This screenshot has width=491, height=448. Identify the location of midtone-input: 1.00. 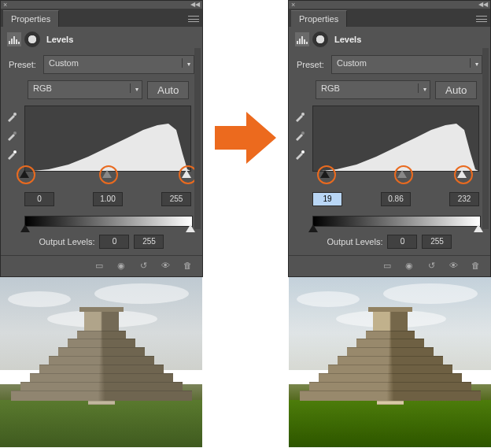
(108, 199).